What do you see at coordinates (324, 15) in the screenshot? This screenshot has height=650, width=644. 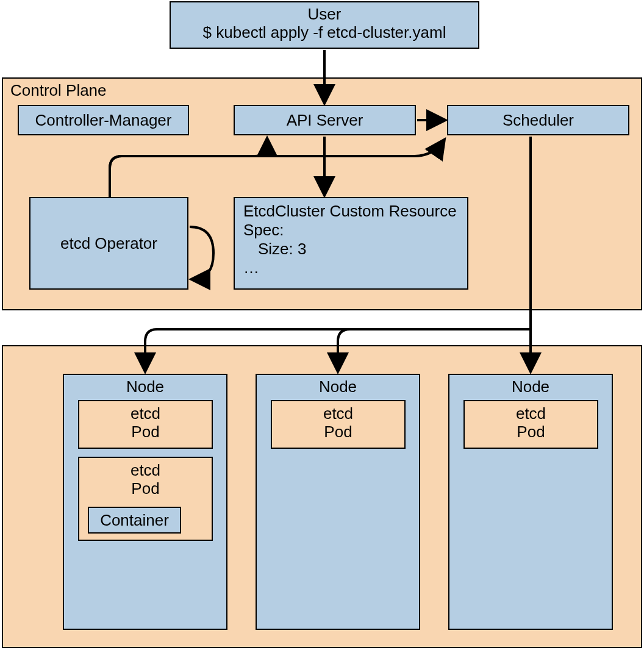 I see `user-title: User` at bounding box center [324, 15].